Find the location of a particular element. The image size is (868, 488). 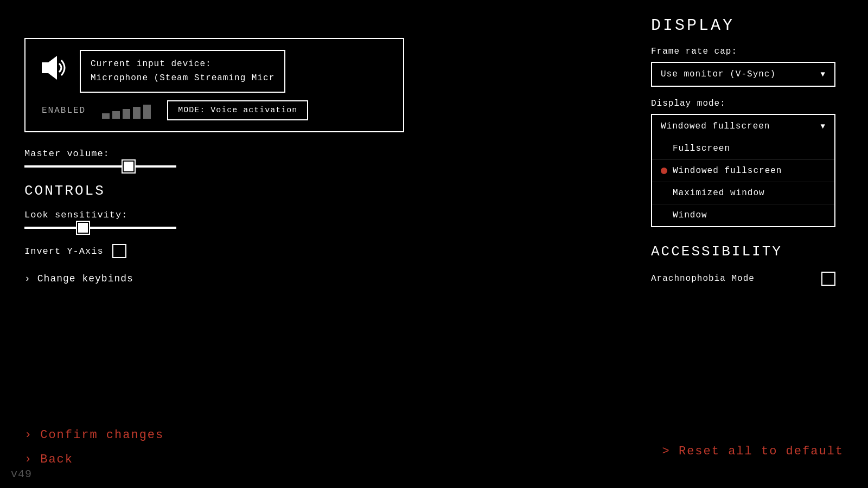

frame-rate-cap-arrow-icon: ▼ is located at coordinates (824, 74).